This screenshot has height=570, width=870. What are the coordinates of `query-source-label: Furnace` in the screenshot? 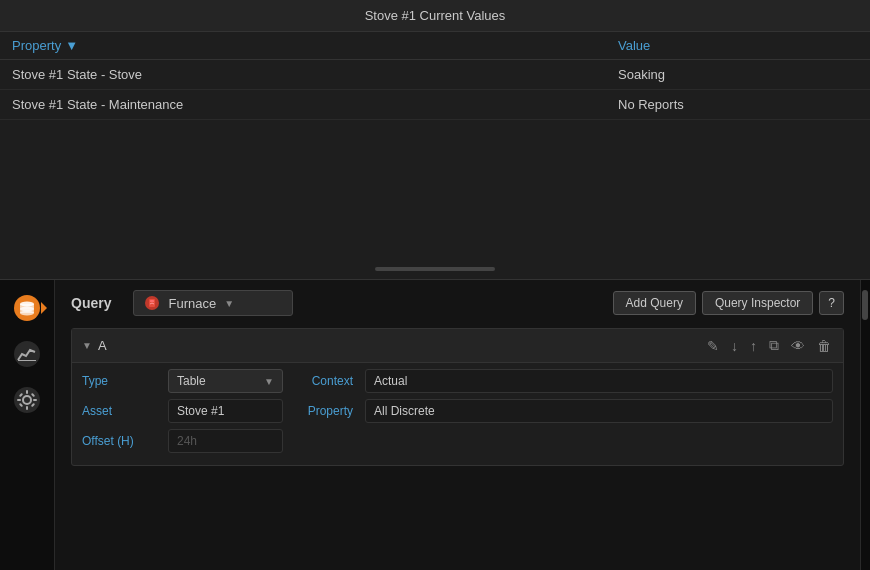 It's located at (192, 304).